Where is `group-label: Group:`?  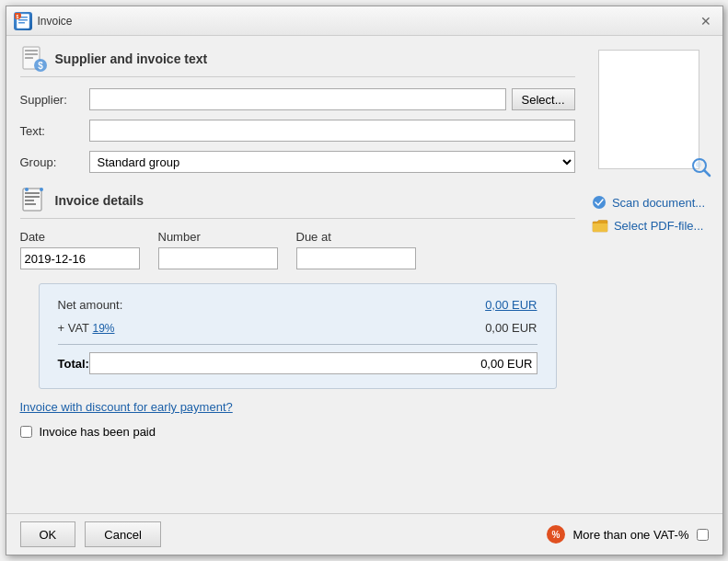
group-label: Group: is located at coordinates (55, 162).